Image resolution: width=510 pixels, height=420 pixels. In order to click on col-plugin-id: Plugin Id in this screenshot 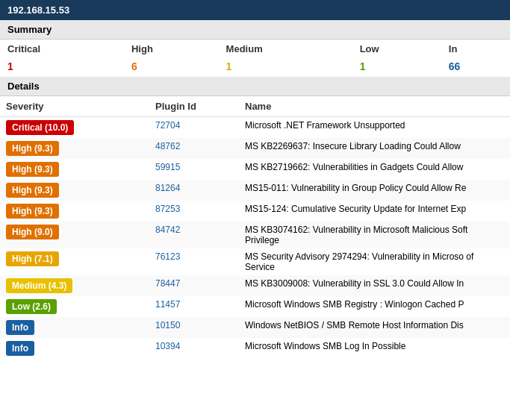, I will do `click(194, 107)`.